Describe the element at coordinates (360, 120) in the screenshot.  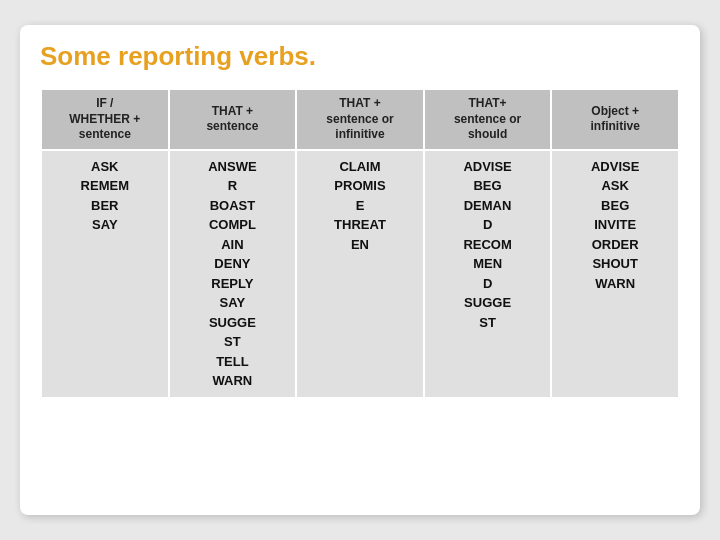
I see `table-header-row: IF / WHETHER + sentence THAT + sentence …` at that location.